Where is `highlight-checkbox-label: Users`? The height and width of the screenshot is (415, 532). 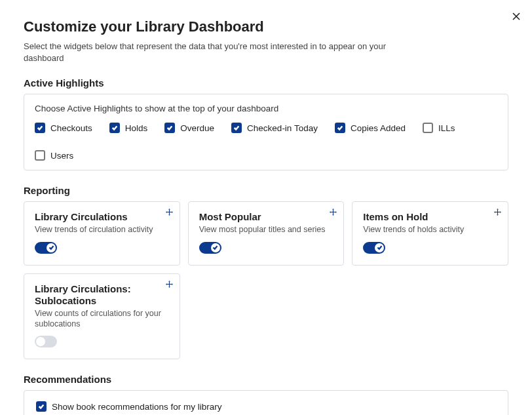 highlight-checkbox-label: Users is located at coordinates (62, 156).